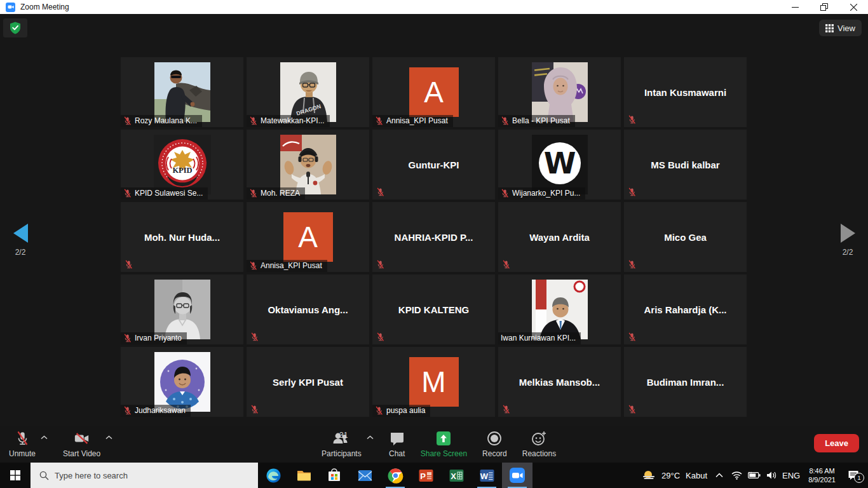 The height and width of the screenshot is (488, 868). I want to click on taskbar-powerpoint-icon: P, so click(426, 475).